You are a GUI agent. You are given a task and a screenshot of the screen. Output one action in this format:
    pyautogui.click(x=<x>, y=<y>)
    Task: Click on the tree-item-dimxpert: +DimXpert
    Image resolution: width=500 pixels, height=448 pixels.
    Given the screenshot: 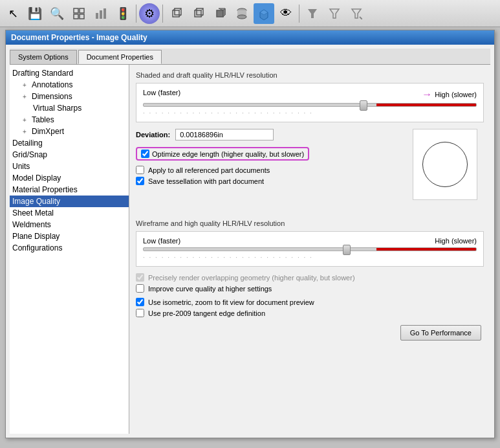 What is the action you would take?
    pyautogui.click(x=69, y=131)
    